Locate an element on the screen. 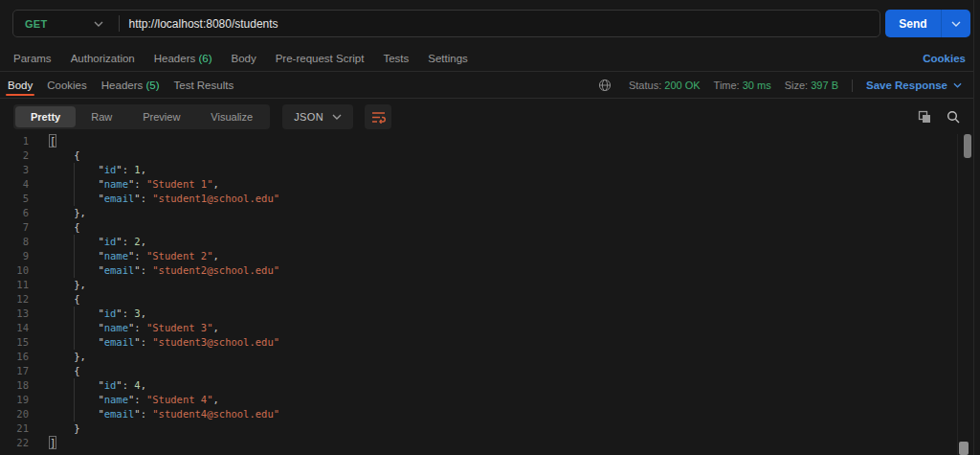 The height and width of the screenshot is (455, 980). send-split-button: Send is located at coordinates (928, 23).